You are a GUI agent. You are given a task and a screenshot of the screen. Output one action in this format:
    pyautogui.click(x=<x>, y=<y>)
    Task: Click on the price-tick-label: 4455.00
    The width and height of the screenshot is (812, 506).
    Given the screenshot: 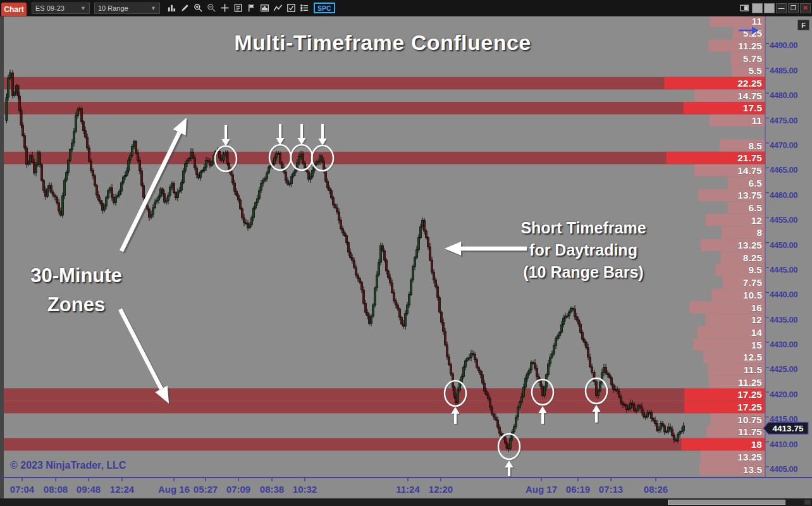 What is the action you would take?
    pyautogui.click(x=784, y=220)
    